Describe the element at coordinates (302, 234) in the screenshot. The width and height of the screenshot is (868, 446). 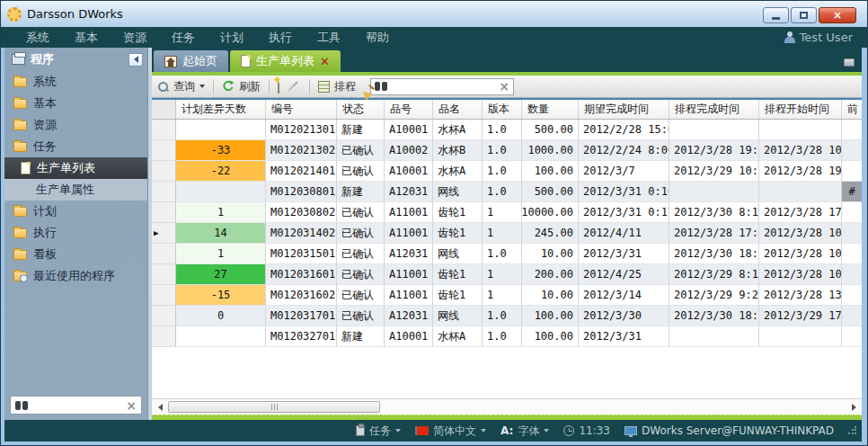
I see `cell-no: M012031402` at that location.